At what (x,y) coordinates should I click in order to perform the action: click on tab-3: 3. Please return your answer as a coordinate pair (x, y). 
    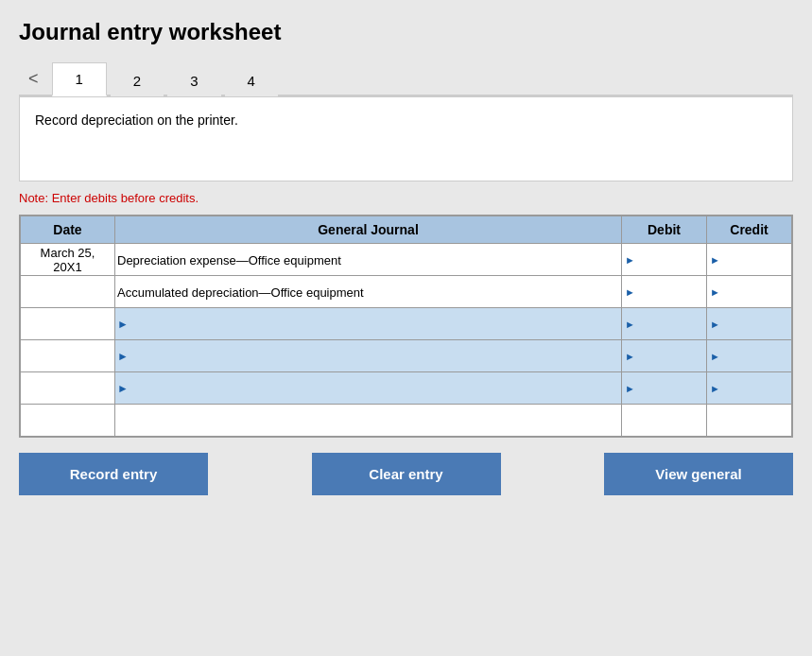
    Looking at the image, I should click on (194, 81).